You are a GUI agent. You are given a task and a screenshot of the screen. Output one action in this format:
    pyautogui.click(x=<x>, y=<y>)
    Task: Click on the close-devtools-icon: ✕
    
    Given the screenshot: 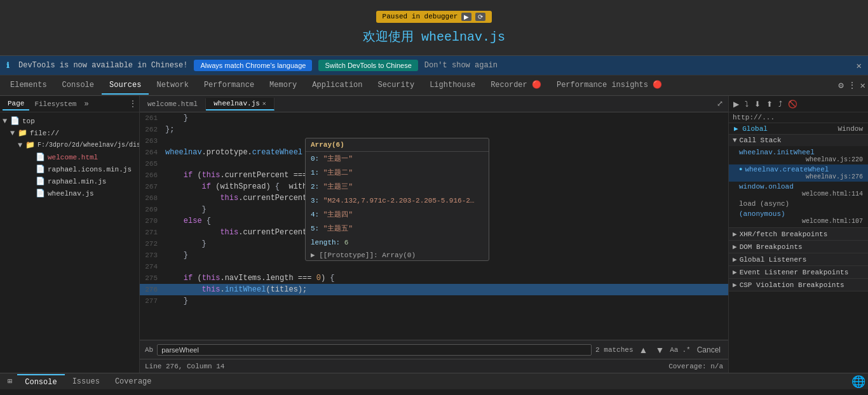 What is the action you would take?
    pyautogui.click(x=863, y=85)
    